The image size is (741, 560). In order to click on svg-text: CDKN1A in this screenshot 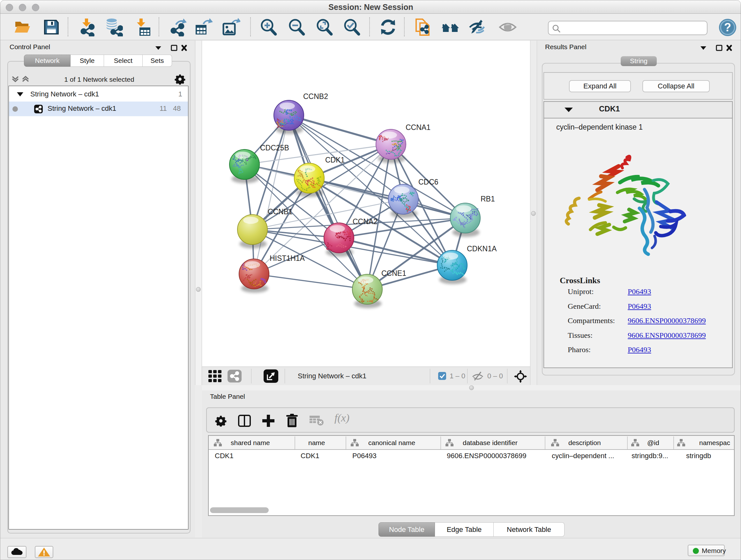, I will do `click(482, 249)`.